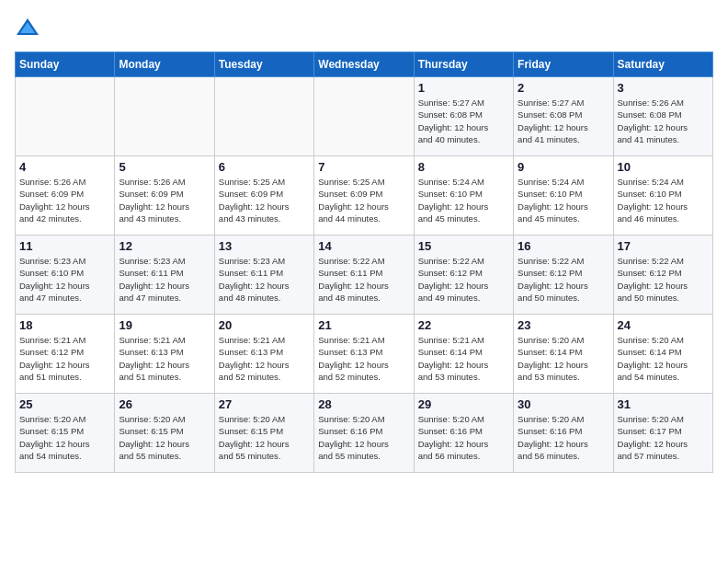 This screenshot has height=563, width=728. Describe the element at coordinates (264, 196) in the screenshot. I see `calendar-cell: 6Sunrise: 5:25 AM Sunset: 6:09 PM Daylig…` at that location.